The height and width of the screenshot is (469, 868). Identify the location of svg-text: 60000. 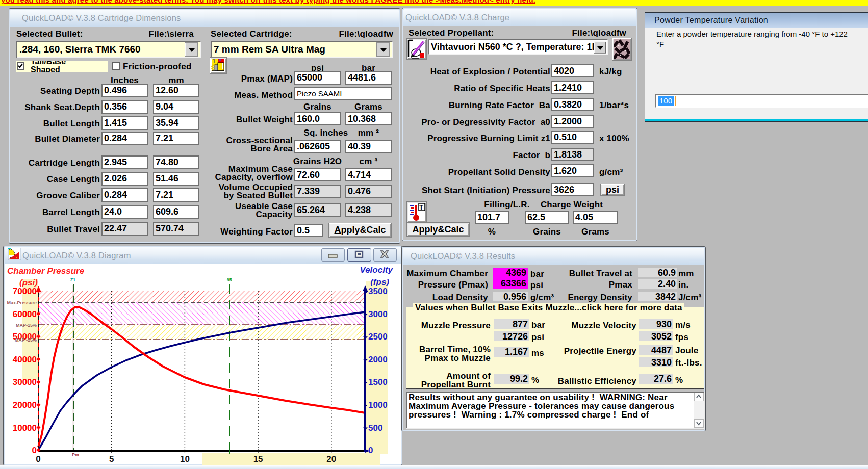
(24, 314).